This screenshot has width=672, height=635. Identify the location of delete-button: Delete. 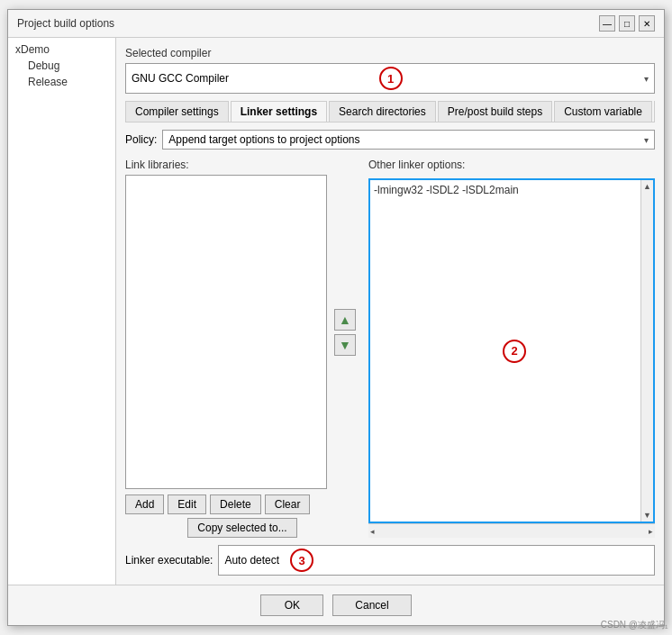
(236, 504).